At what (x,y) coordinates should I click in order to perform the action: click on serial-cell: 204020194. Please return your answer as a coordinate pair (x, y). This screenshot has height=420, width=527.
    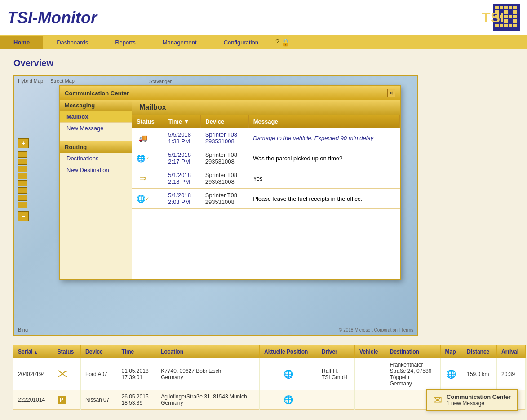
    Looking at the image, I should click on (33, 375).